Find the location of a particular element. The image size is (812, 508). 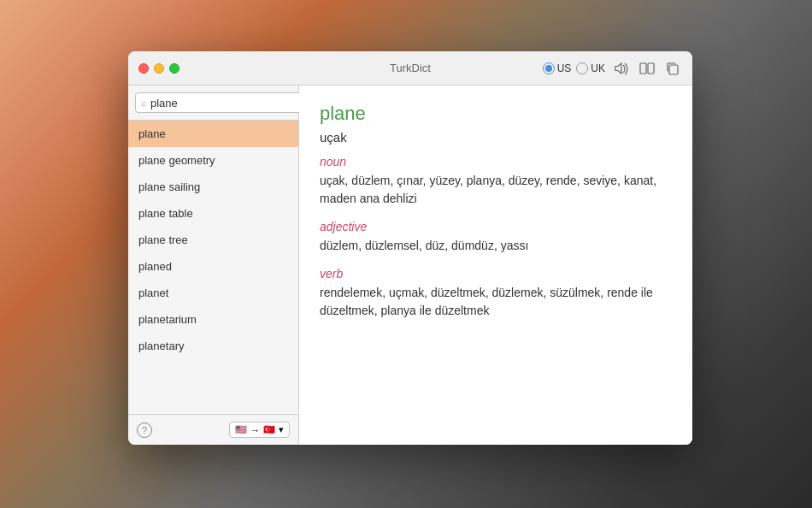

word-list-item: planed is located at coordinates (214, 267).